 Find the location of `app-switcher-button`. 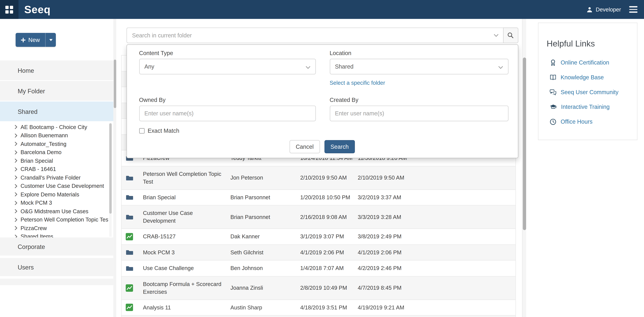

app-switcher-button is located at coordinates (9, 10).